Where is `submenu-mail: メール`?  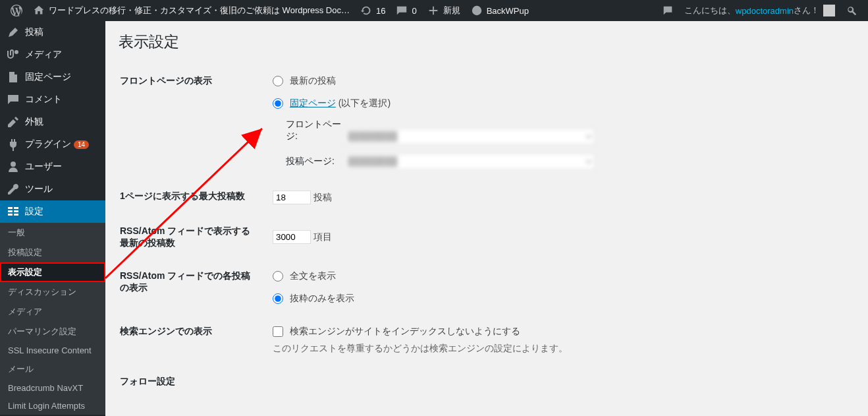
submenu-mail: メール is located at coordinates (53, 369).